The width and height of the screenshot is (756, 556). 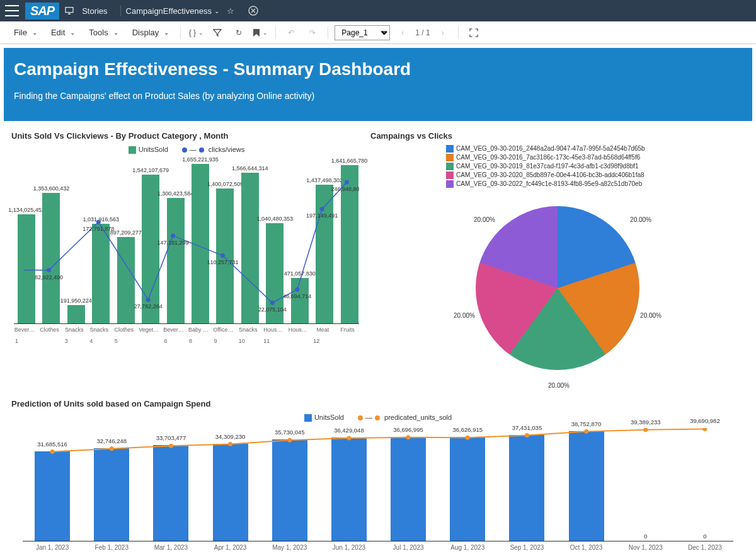 I want to click on x-label: Mar 1, 2023, so click(x=171, y=547).